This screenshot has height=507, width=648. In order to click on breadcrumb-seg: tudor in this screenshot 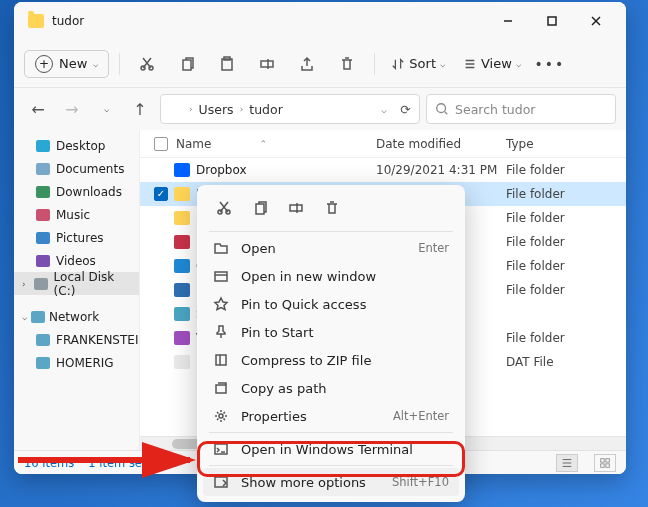, I will do `click(266, 110)`.